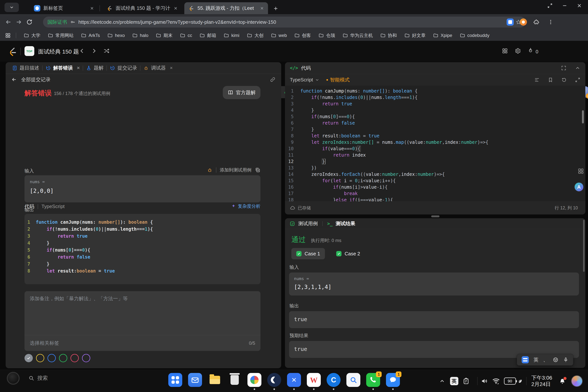  I want to click on app-browser-icon: C, so click(334, 380).